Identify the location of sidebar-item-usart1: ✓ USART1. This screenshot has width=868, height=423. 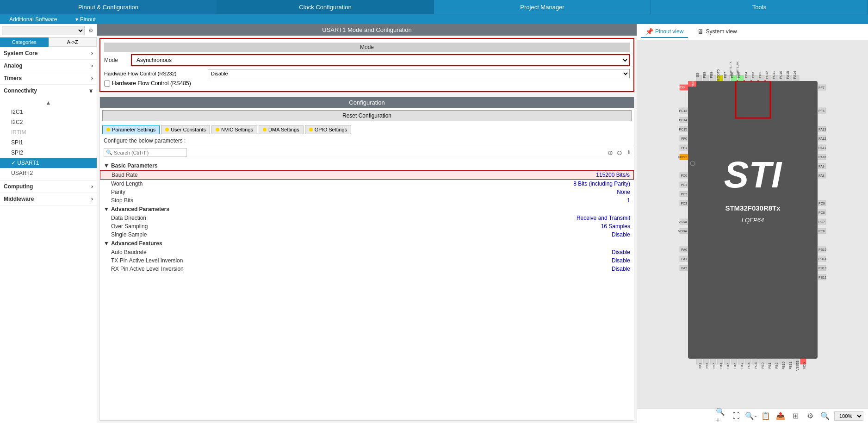
(48, 163).